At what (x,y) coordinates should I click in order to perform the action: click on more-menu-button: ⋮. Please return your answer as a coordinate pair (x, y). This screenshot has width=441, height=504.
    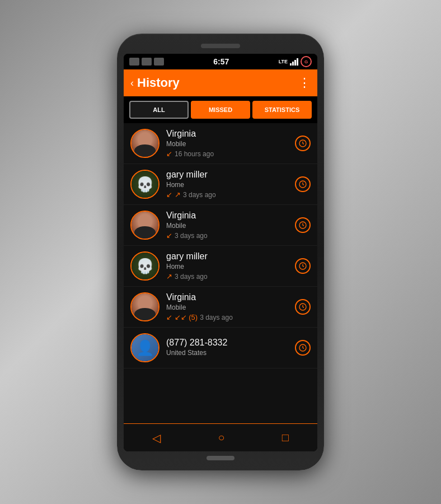
    Looking at the image, I should click on (304, 83).